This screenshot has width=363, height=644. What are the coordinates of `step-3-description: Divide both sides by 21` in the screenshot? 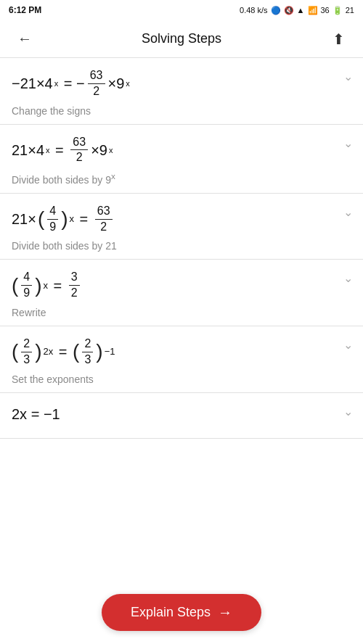 It's located at (182, 246).